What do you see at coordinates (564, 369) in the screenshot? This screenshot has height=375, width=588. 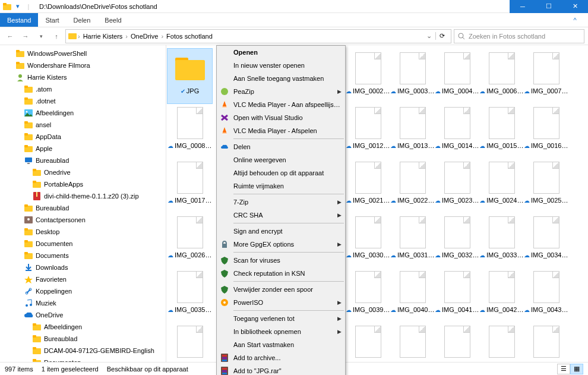 I see `view-details-button: ☰` at bounding box center [564, 369].